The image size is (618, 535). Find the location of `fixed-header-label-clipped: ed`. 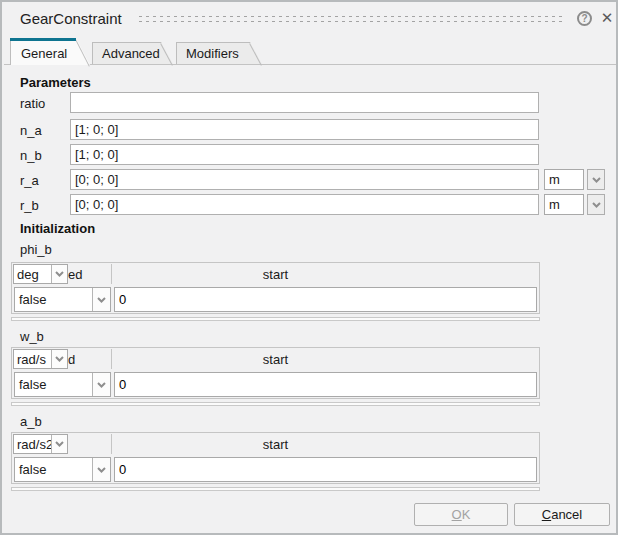

fixed-header-label-clipped: ed is located at coordinates (75, 274).